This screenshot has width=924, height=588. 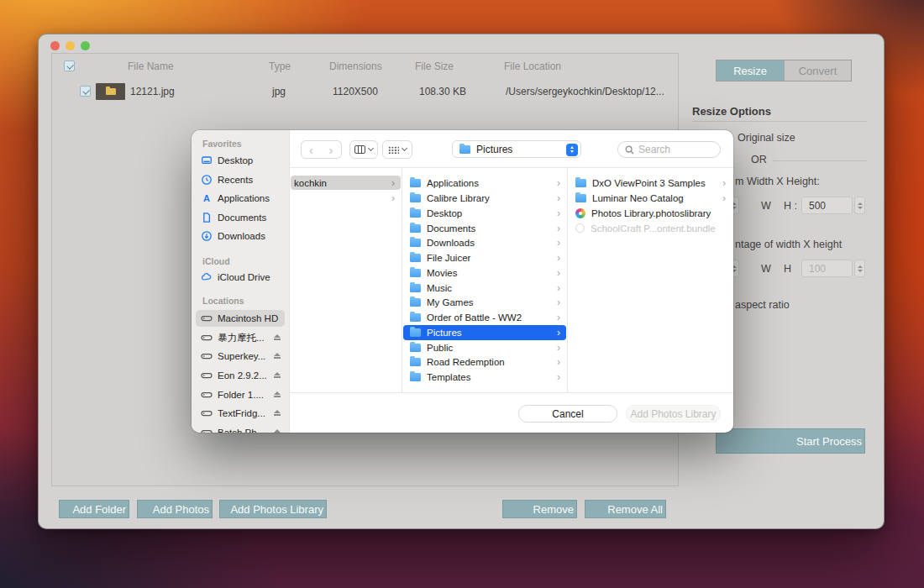 What do you see at coordinates (517, 150) in the screenshot?
I see `path-dropdown: Pictures` at bounding box center [517, 150].